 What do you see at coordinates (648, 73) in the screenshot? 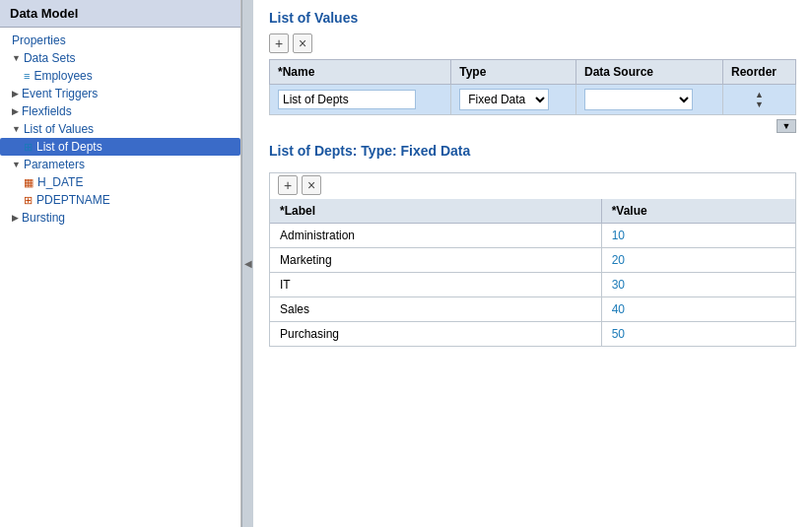
I see `lov-col-datasource: Data Source` at bounding box center [648, 73].